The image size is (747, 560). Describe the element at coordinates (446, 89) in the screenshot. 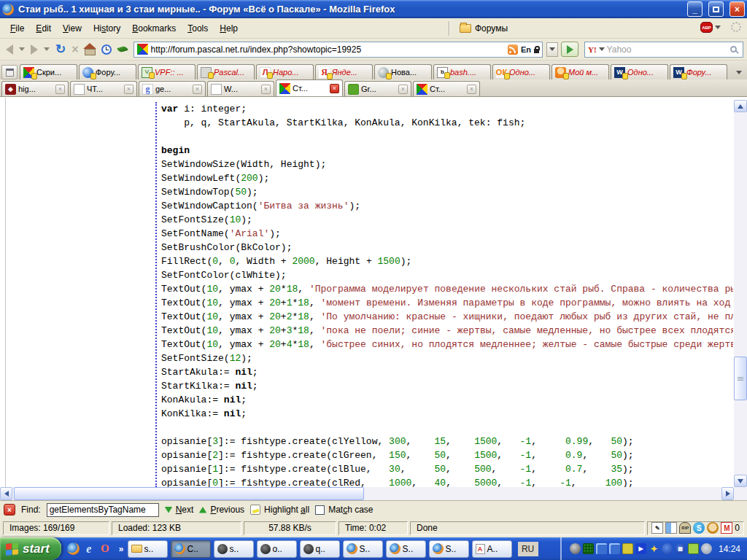

I see `tab: Ст...×` at that location.